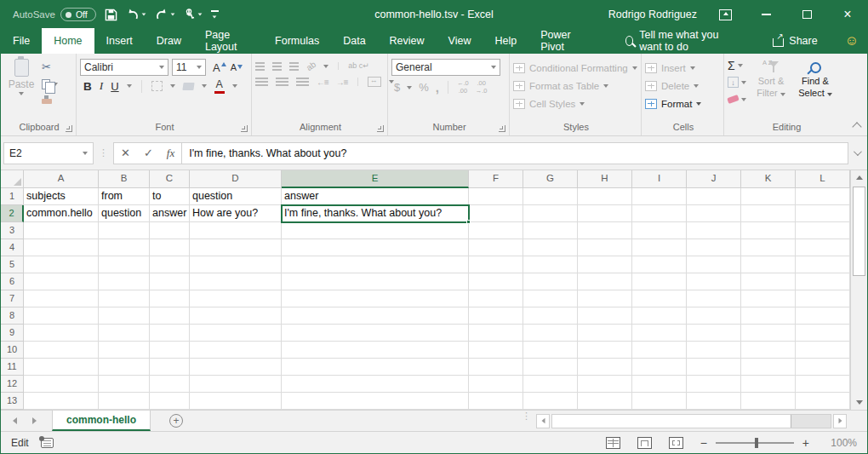  What do you see at coordinates (575, 85) in the screenshot?
I see `format-as-table-button: Format as Table` at bounding box center [575, 85].